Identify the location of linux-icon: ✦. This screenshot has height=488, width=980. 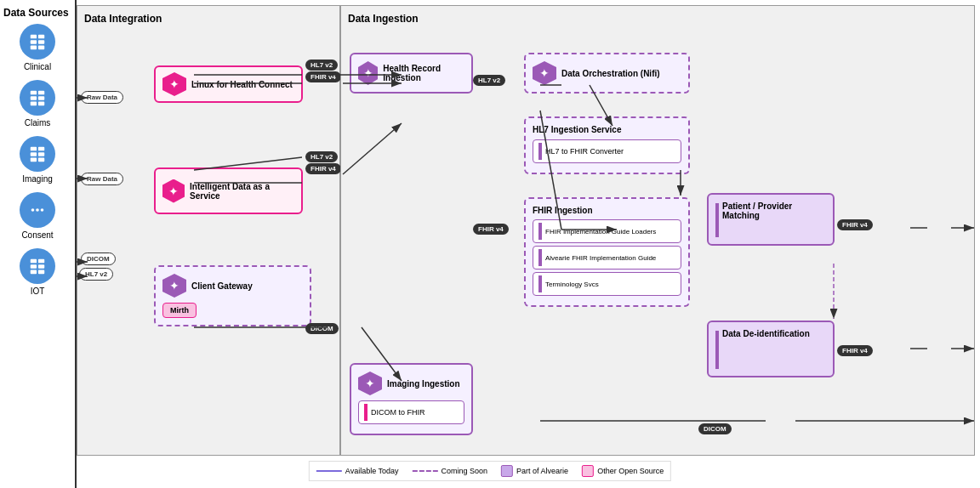
(174, 84).